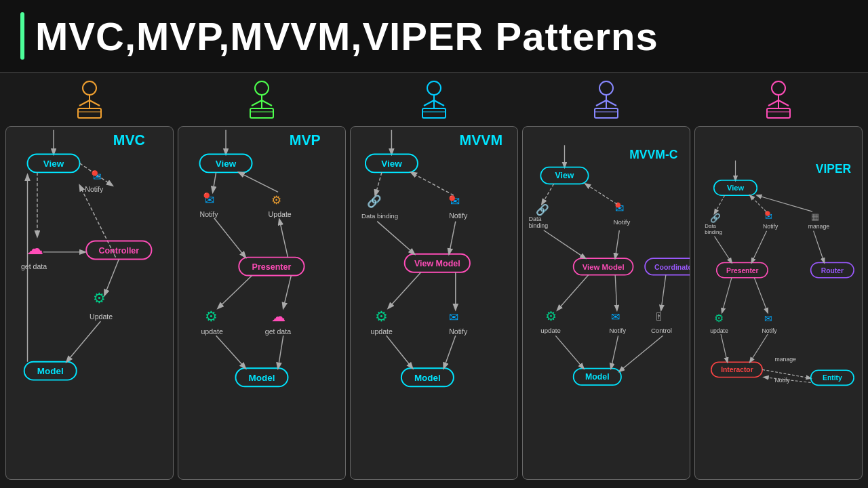  I want to click on svg-text: Router, so click(833, 271).